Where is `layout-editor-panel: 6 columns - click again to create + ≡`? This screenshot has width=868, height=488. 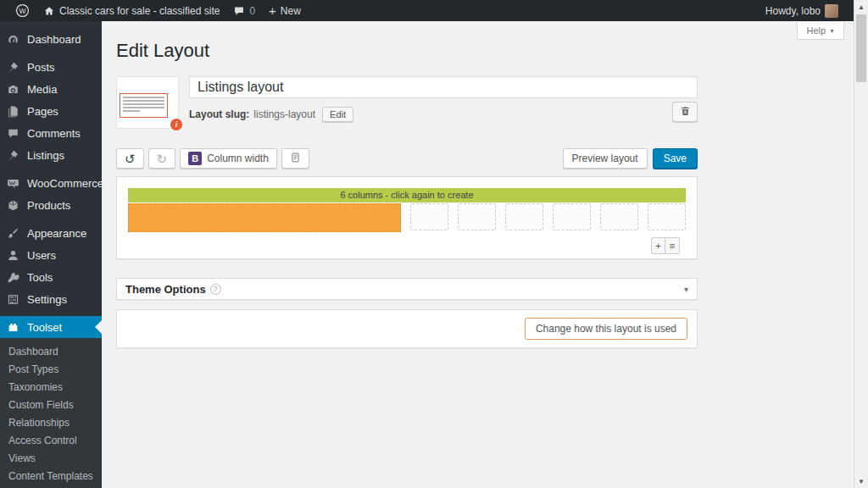
layout-editor-panel: 6 columns - click again to create + ≡ is located at coordinates (407, 218).